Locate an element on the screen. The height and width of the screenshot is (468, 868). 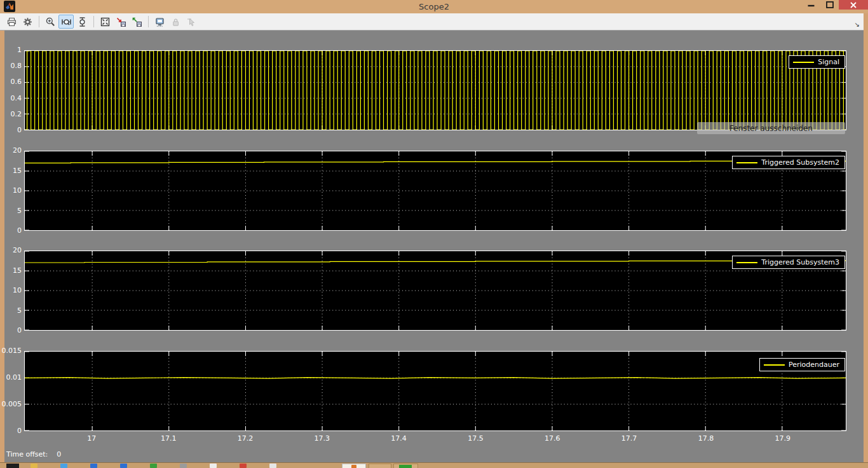
gear-icon is located at coordinates (28, 22).